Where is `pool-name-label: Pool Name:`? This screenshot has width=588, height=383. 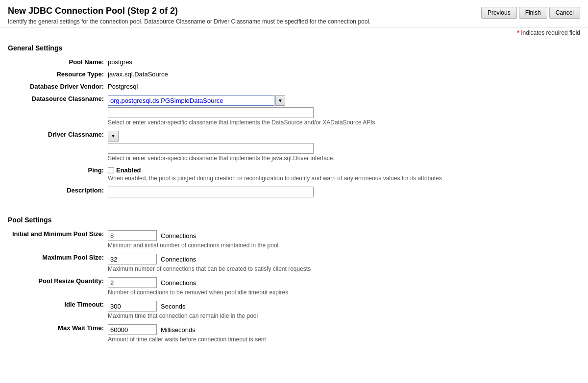 pool-name-label: Pool Name: is located at coordinates (57, 62).